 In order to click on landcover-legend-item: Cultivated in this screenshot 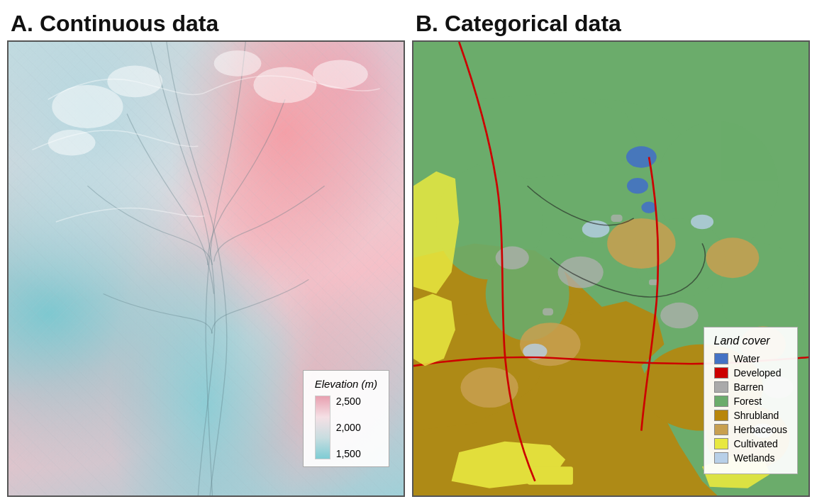, I will do `click(751, 444)`.